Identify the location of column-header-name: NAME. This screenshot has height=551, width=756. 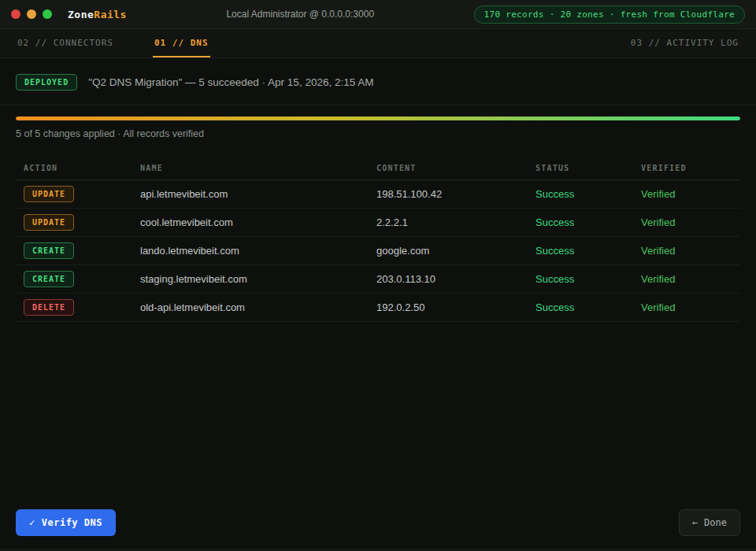
(250, 168).